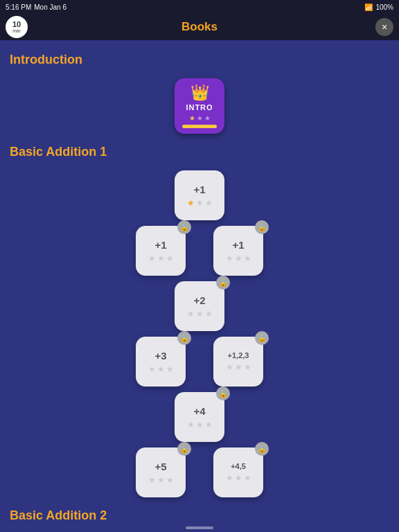 The image size is (399, 532). What do you see at coordinates (200, 107) in the screenshot?
I see `intro-label: INTRO` at bounding box center [200, 107].